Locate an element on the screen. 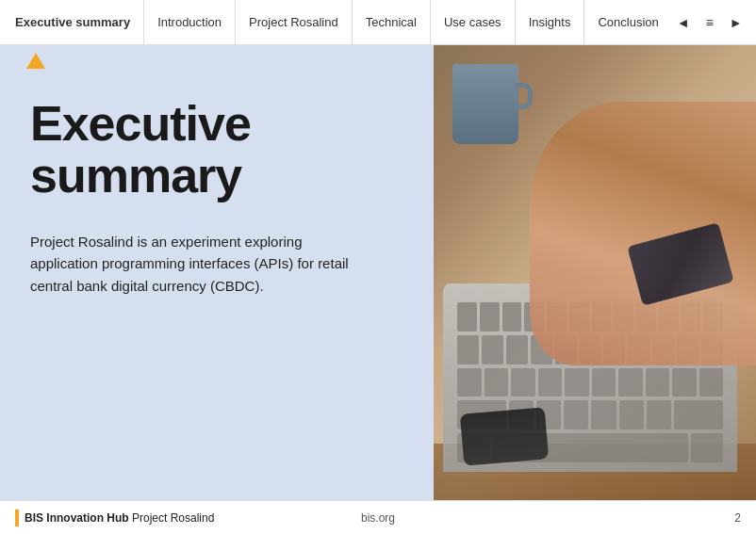  cup-handle is located at coordinates (524, 96).